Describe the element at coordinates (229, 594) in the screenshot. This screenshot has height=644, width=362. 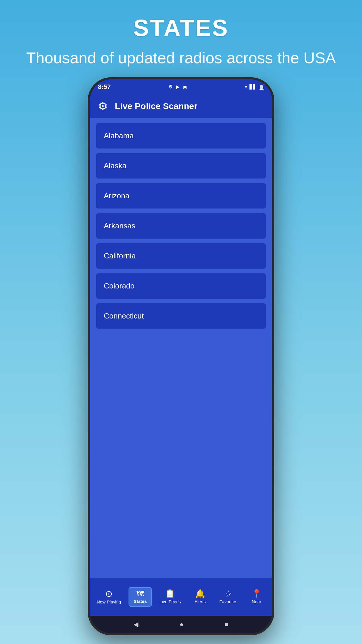
I see `favorites-icon: ☆` at that location.